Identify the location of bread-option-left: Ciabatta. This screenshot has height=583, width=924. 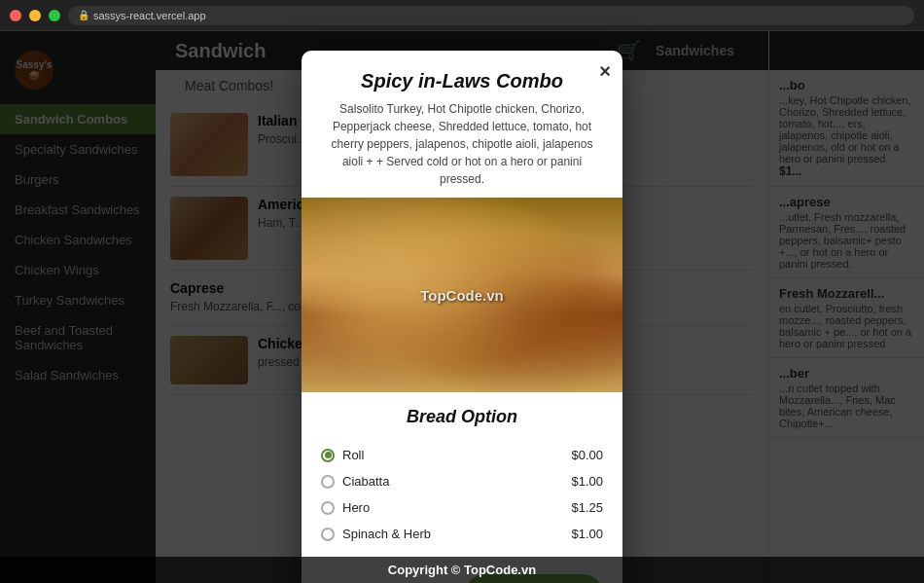
(355, 481).